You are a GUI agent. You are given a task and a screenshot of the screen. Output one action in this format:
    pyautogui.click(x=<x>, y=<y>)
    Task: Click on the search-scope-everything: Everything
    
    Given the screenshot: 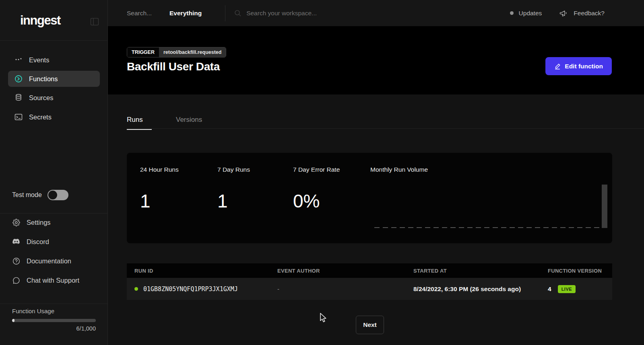 What is the action you would take?
    pyautogui.click(x=186, y=13)
    